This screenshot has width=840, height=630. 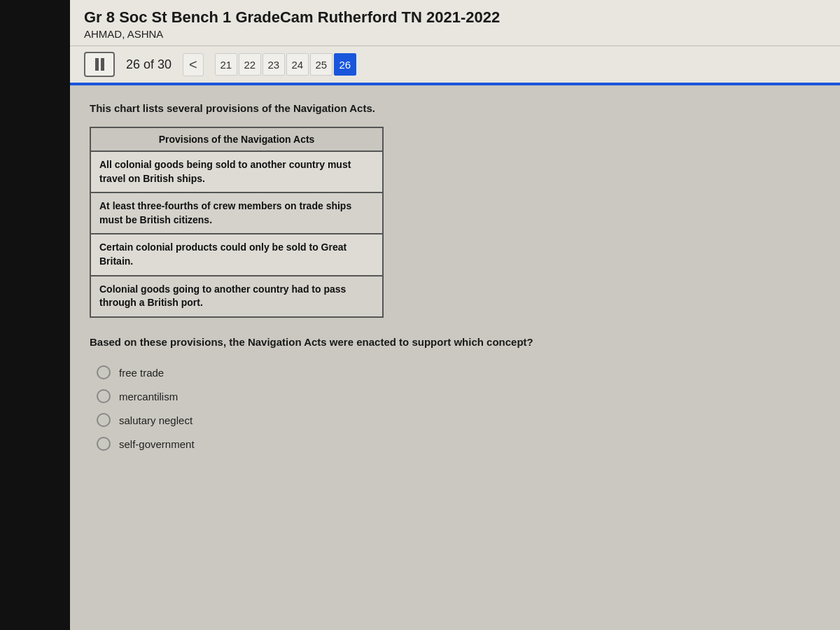 What do you see at coordinates (458, 408) in the screenshot?
I see `answer-choices: free trademercantilismsalutary neglectse…` at bounding box center [458, 408].